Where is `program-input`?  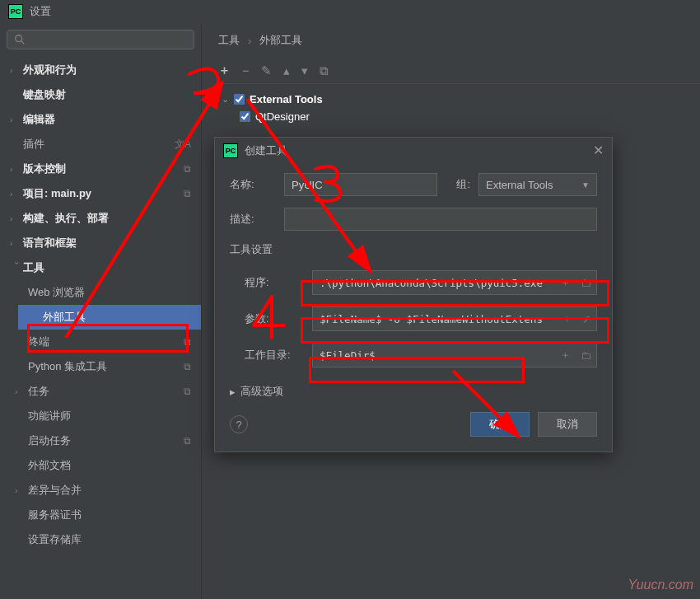 program-input is located at coordinates (434, 283).